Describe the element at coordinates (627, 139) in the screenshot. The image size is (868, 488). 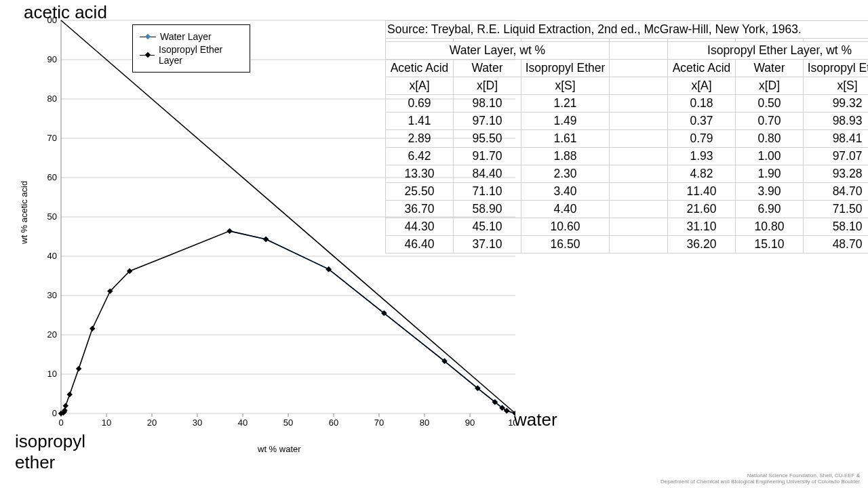
I see `table-row: 2.8995.501.610.790.8098.41` at that location.